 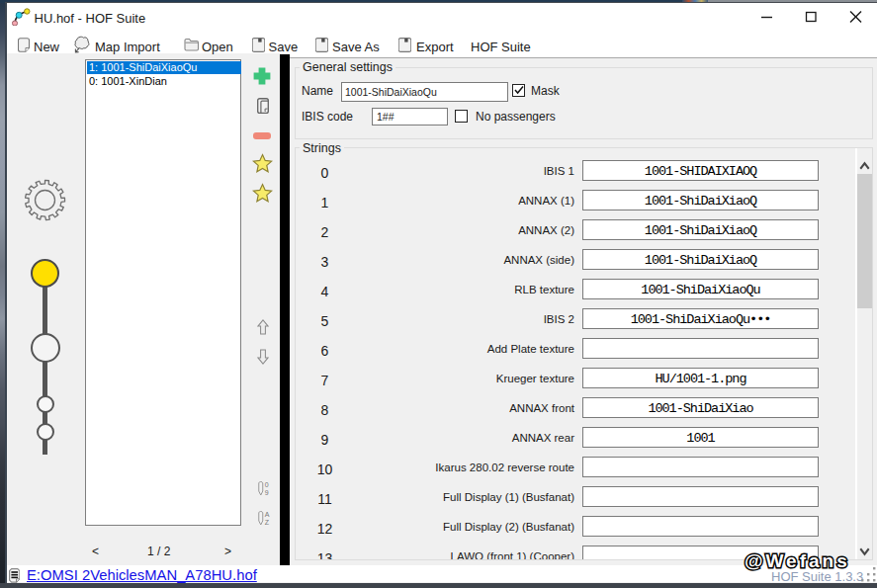 I want to click on svg-text: 9, so click(x=266, y=492).